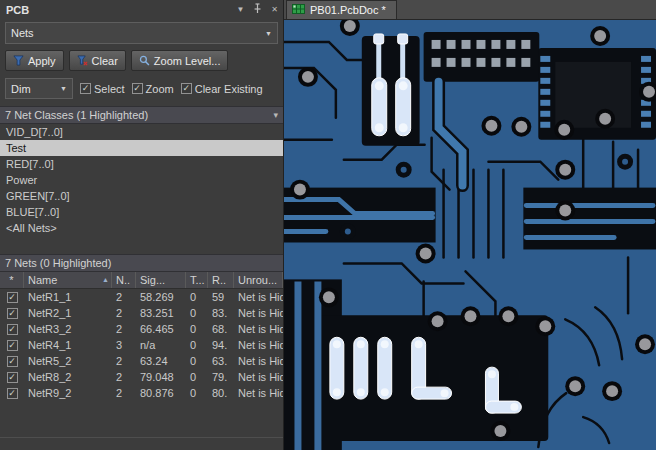 The width and height of the screenshot is (656, 450). I want to click on pcbdoc-icon, so click(298, 10).